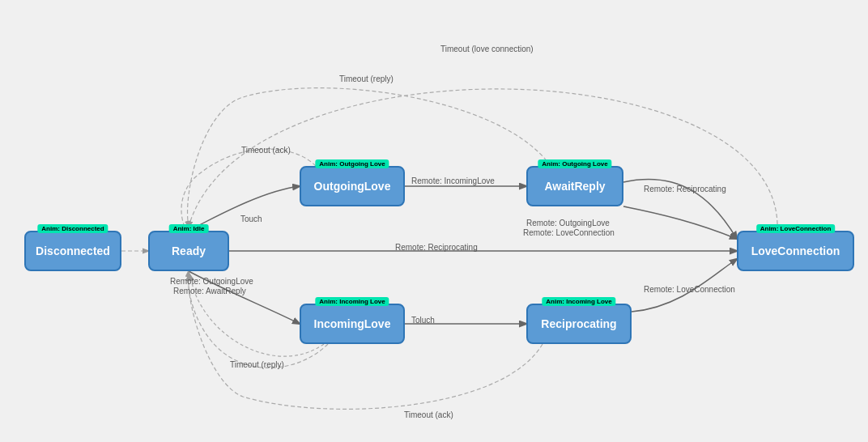 This screenshot has width=868, height=442. I want to click on state-label-reciprocating: Reciprocating, so click(578, 324).